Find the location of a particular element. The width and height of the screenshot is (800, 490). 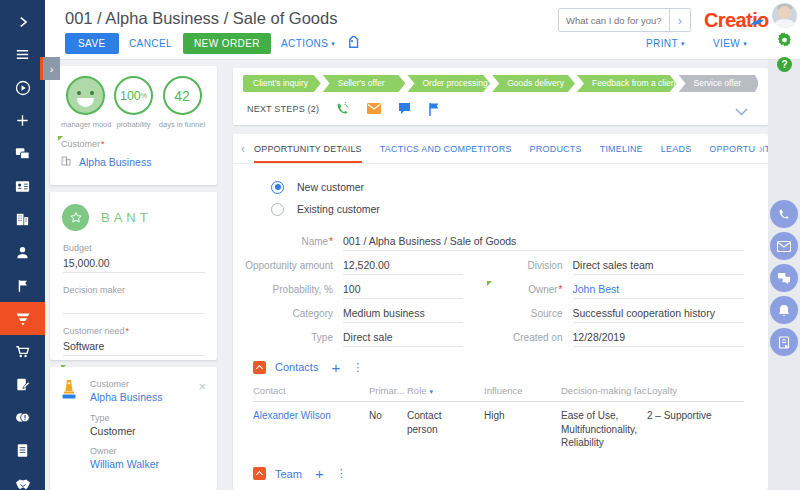

employees-icon is located at coordinates (22, 252).